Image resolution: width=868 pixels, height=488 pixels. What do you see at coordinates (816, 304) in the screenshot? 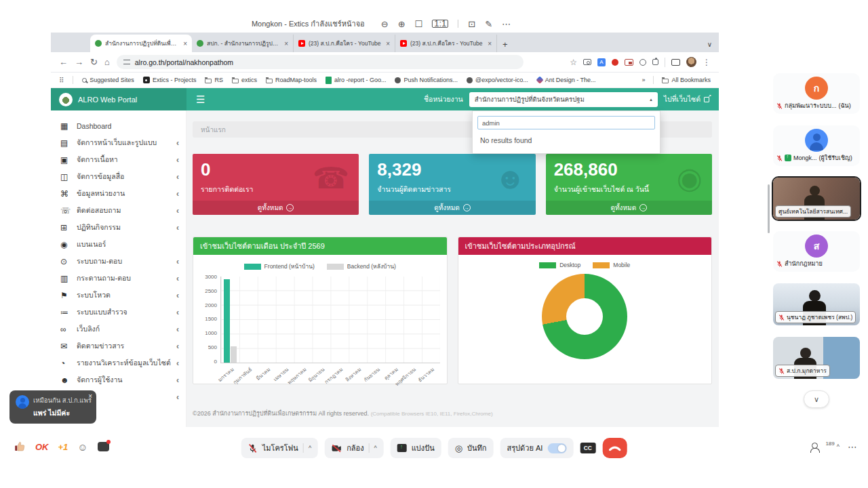
I see `participant-tile: นุชนาฏ ภูชาดเพชร (สพป.)` at bounding box center [816, 304].